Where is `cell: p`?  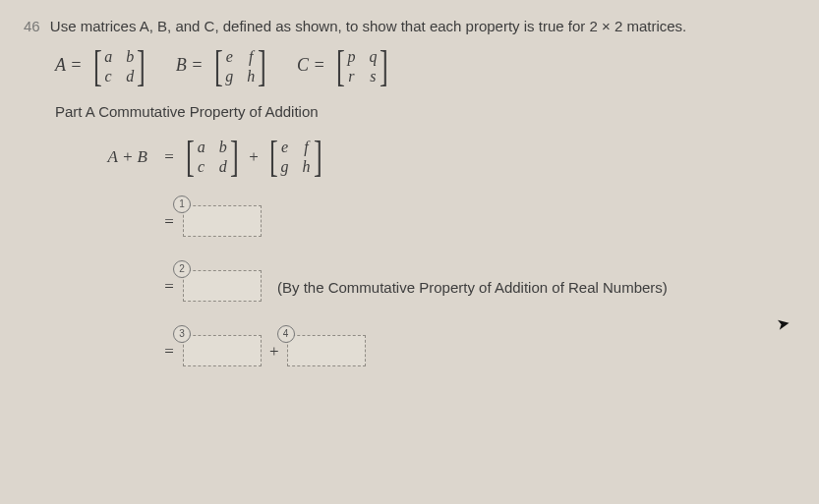
cell: p is located at coordinates (351, 57).